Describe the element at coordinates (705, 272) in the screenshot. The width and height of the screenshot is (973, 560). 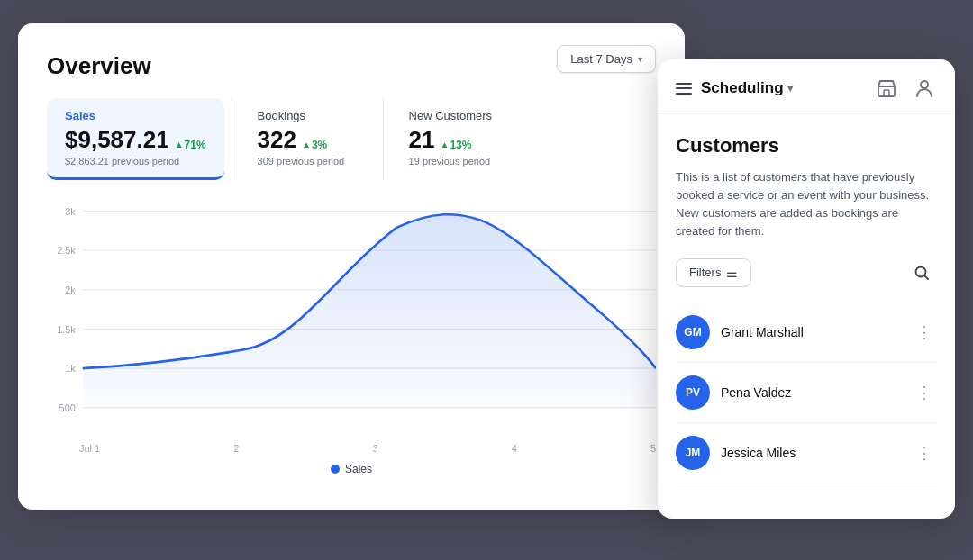
I see `filters-label: Filters` at that location.